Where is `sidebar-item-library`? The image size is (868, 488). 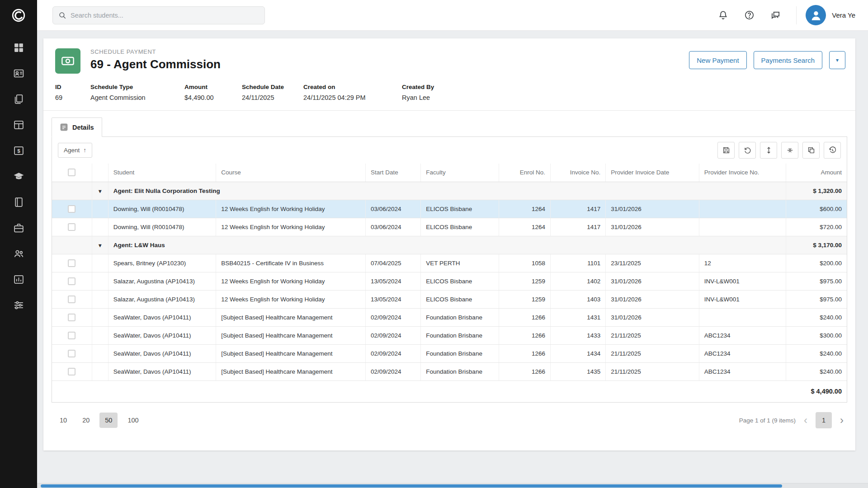 sidebar-item-library is located at coordinates (19, 203).